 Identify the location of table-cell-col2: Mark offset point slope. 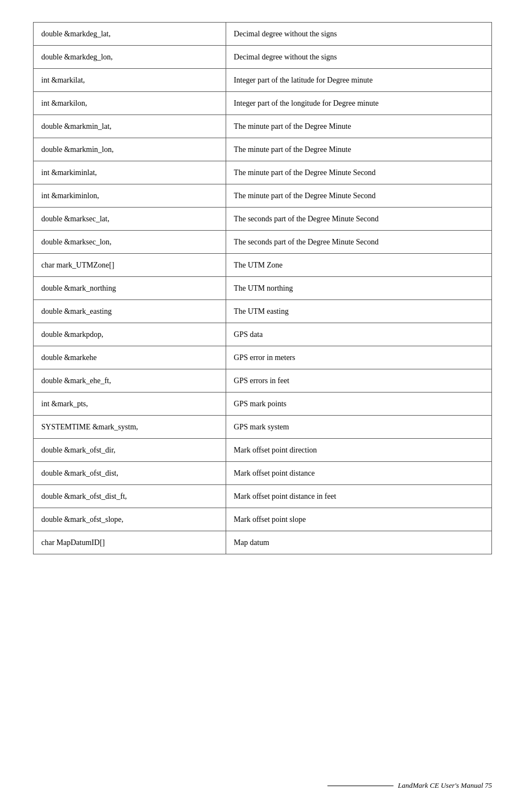
(359, 520).